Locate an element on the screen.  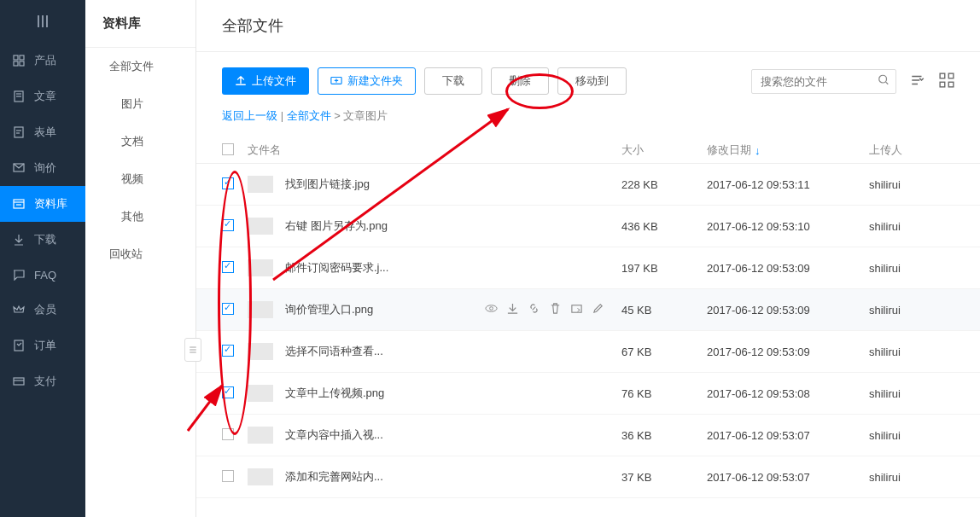
file-name: 右键 图片另存为.png is located at coordinates (336, 226).